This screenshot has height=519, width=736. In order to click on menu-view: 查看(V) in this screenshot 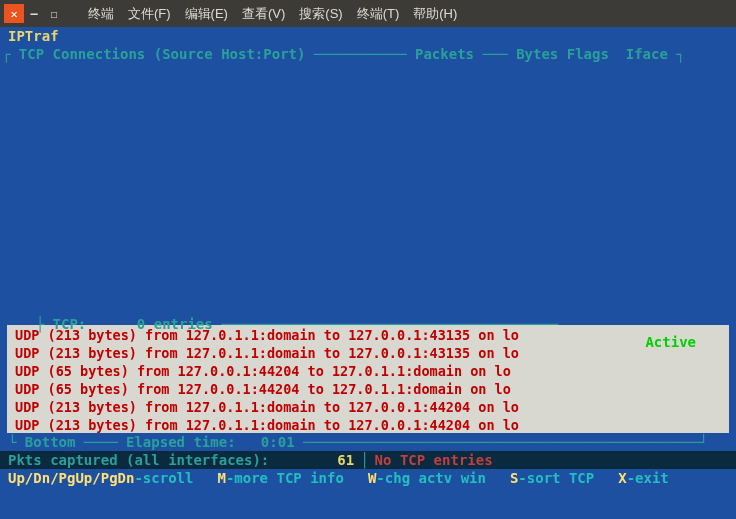, I will do `click(264, 14)`.